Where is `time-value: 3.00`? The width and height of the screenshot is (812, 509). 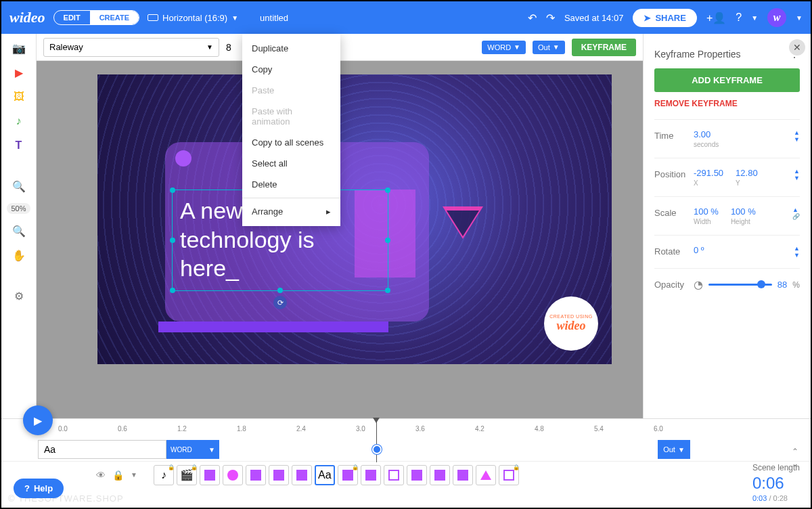
time-value: 3.00 is located at coordinates (706, 134).